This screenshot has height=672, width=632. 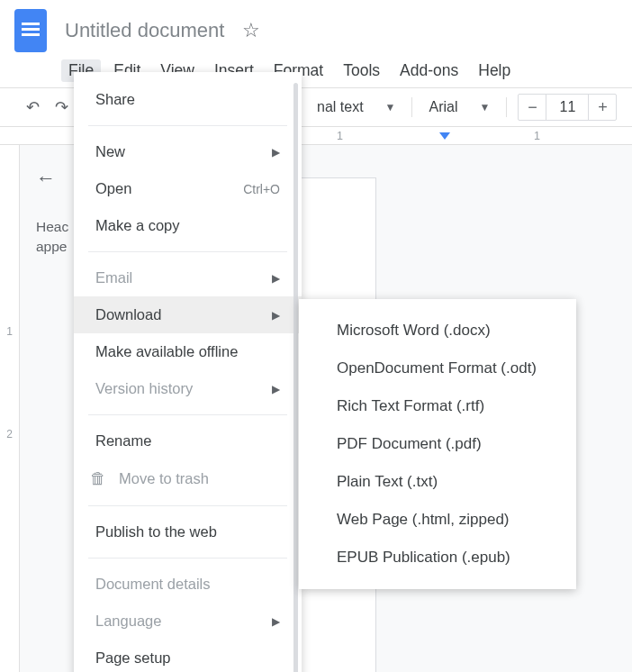 I want to click on redo-icon: ↷, so click(x=61, y=107).